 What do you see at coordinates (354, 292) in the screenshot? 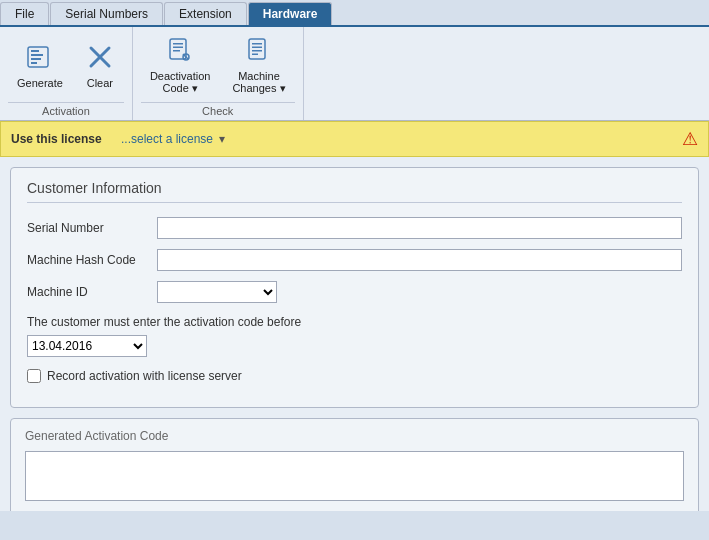
I see `machine-id-row: Machine ID` at bounding box center [354, 292].